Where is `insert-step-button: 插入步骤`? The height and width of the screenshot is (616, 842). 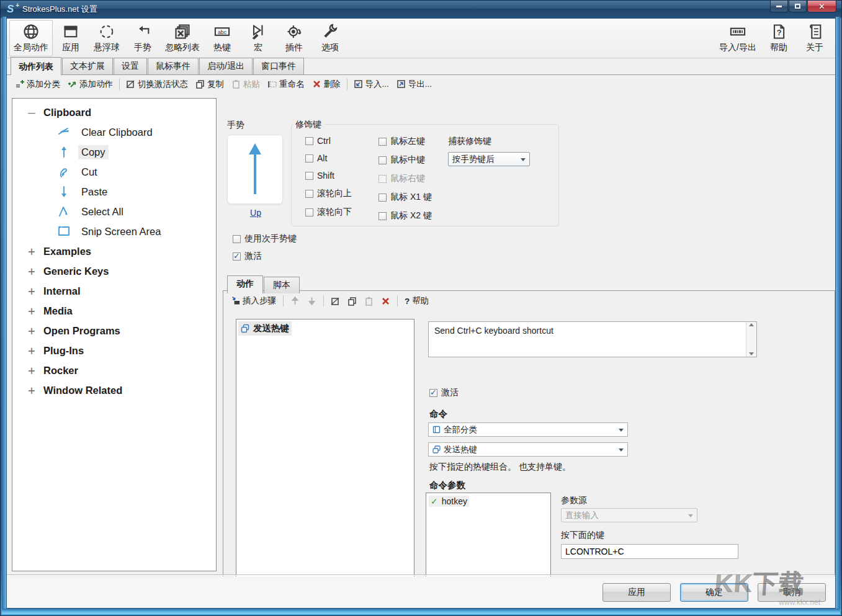 insert-step-button: 插入步骤 is located at coordinates (253, 301).